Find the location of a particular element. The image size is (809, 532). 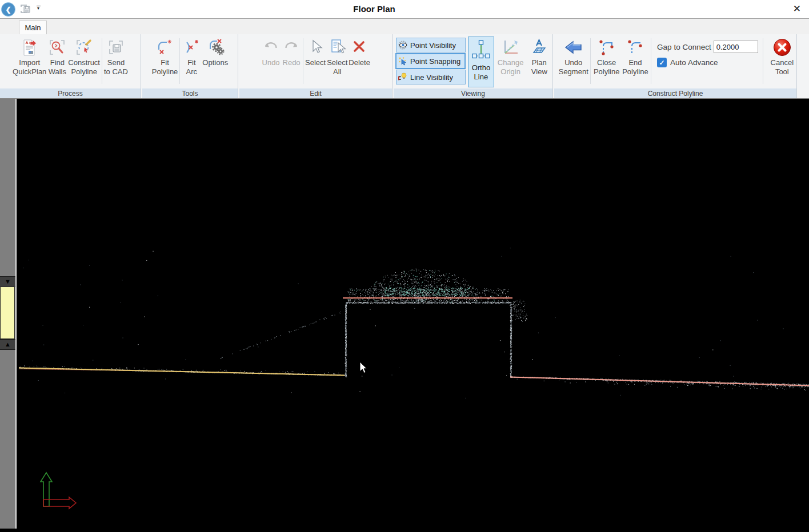

scroll-down-icon: ▼ is located at coordinates (8, 282).